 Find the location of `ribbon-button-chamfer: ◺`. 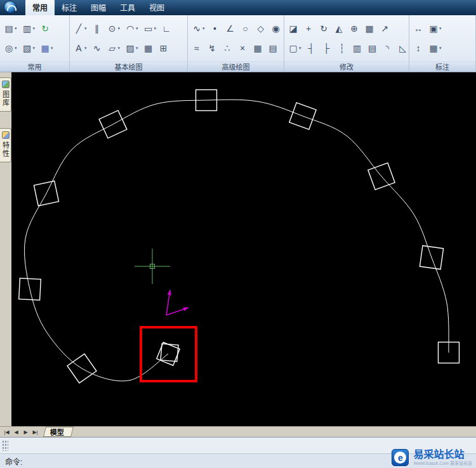

ribbon-button-chamfer: ◺ is located at coordinates (403, 48).